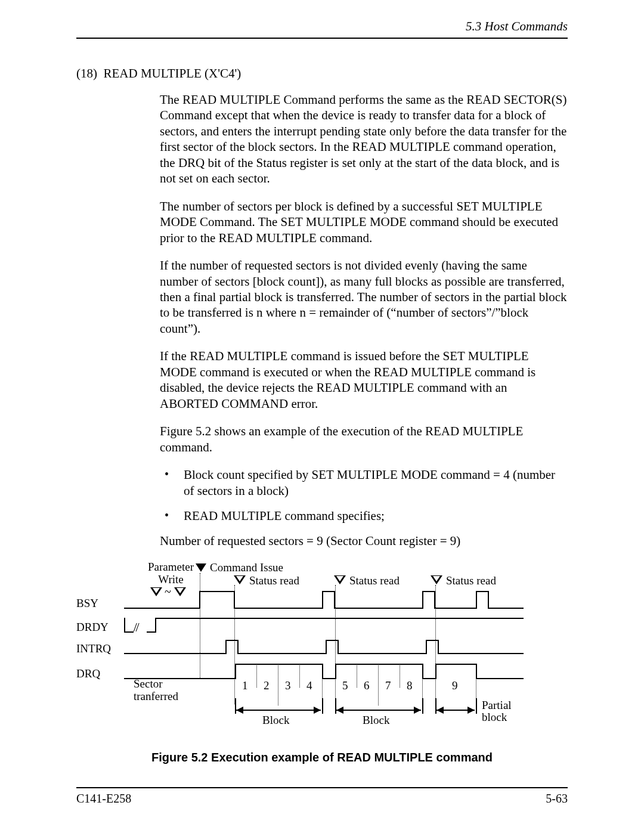 The width and height of the screenshot is (644, 833). What do you see at coordinates (180, 592) in the screenshot?
I see `marker-param-write-b` at bounding box center [180, 592].